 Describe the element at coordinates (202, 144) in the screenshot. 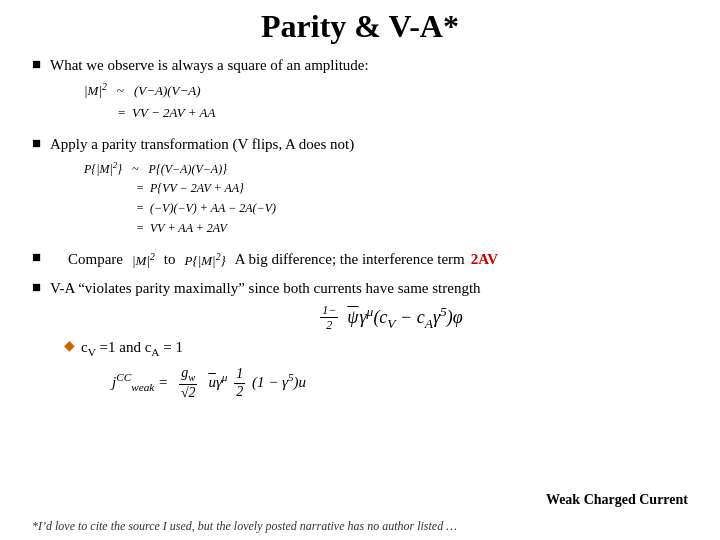

I see `bullet-2-text: Apply a parity transformation (V flips, …` at that location.